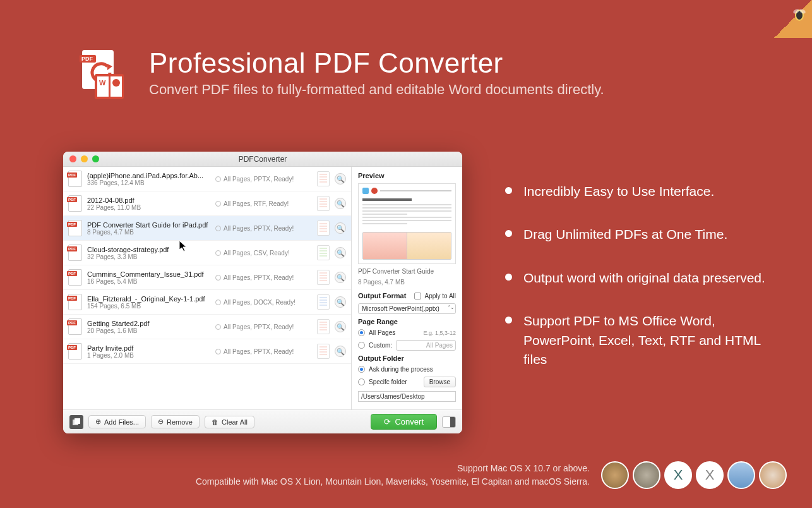 The width and height of the screenshot is (812, 508). I want to click on file-status: All Pages, DOCX, Ready!, so click(264, 302).